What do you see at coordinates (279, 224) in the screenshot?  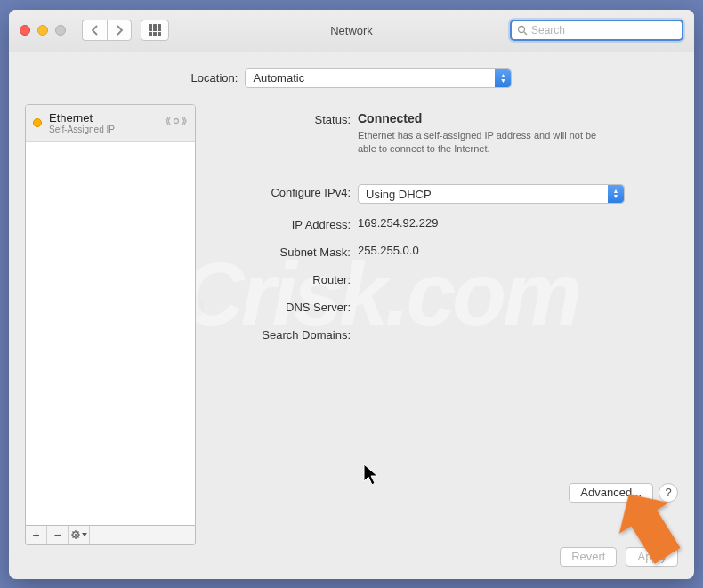 I see `ip-label: IP Address:` at bounding box center [279, 224].